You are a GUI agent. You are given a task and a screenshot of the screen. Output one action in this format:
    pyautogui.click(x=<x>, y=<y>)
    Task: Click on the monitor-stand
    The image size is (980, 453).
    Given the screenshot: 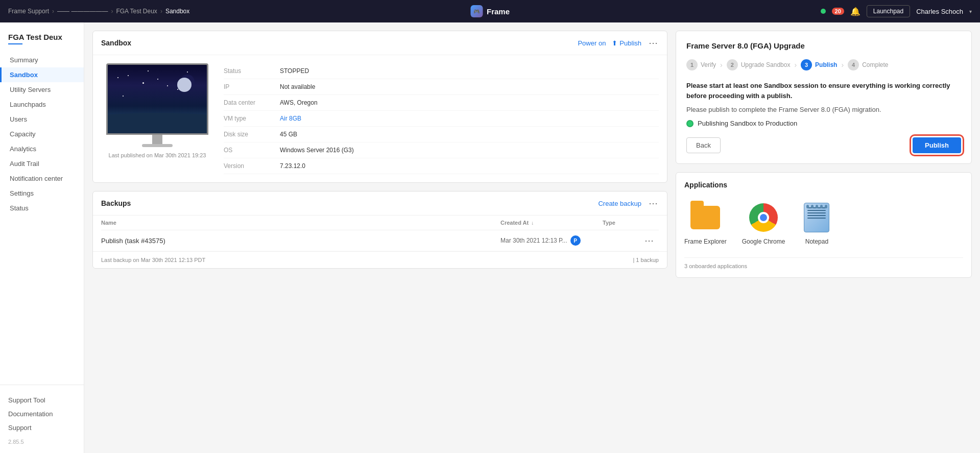 What is the action you would take?
    pyautogui.click(x=157, y=139)
    